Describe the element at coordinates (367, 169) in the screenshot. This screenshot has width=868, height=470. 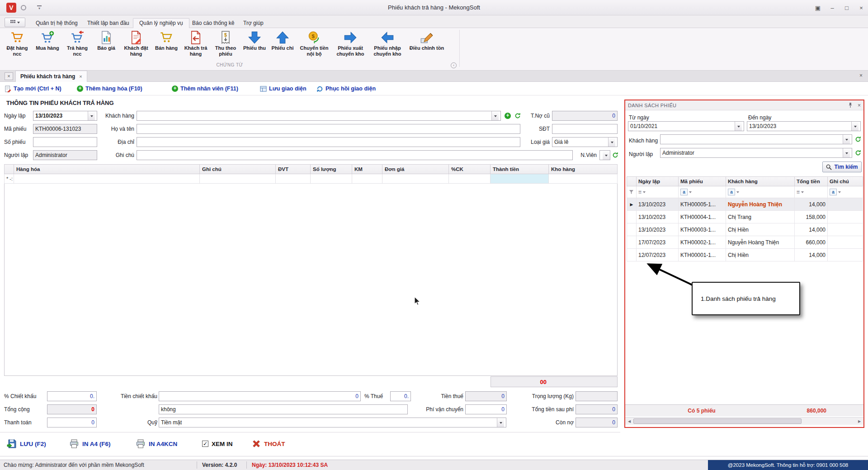
I see `grid-col-km: KM` at that location.